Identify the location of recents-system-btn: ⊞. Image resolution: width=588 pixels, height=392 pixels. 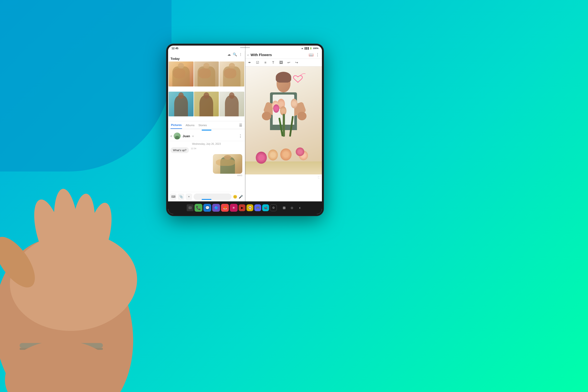
(284, 208).